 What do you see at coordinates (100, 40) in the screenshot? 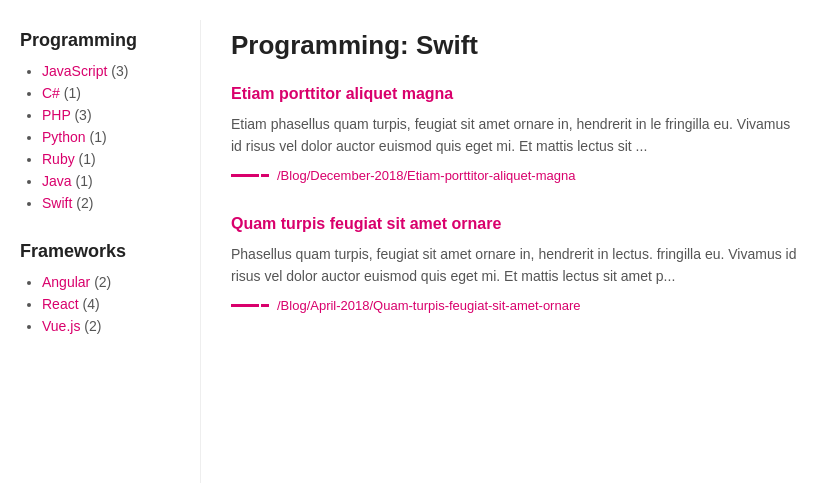
I see `sidebar-section-title-0: Programming` at bounding box center [100, 40].